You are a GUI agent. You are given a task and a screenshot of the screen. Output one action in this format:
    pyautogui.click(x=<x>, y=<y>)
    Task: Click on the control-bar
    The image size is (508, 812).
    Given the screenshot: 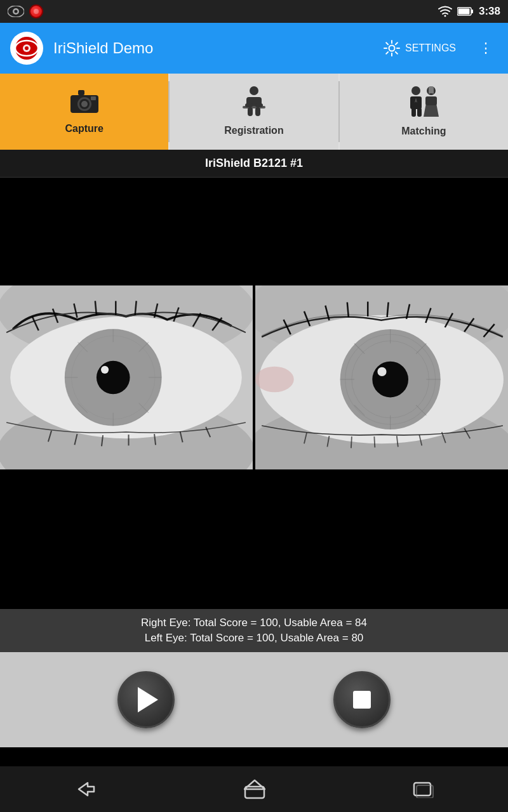 What is the action you would take?
    pyautogui.click(x=254, y=700)
    